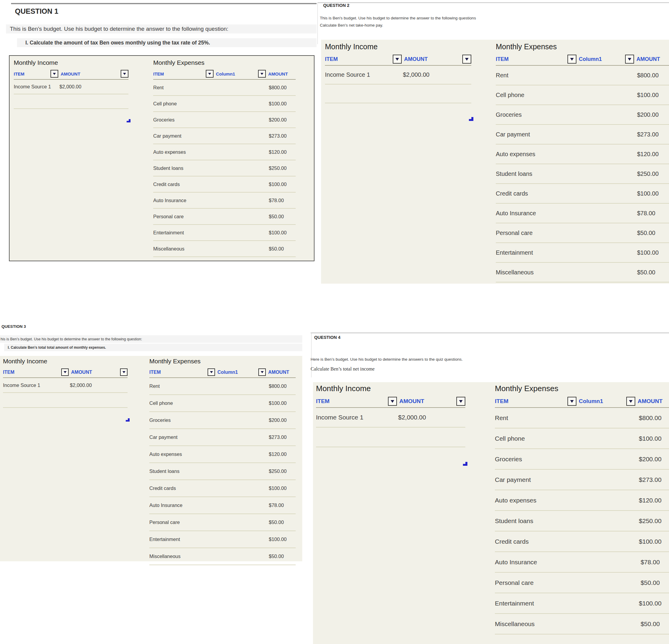 This screenshot has height=644, width=669. What do you see at coordinates (398, 47) in the screenshot?
I see `income-table-title: Monthly Income` at bounding box center [398, 47].